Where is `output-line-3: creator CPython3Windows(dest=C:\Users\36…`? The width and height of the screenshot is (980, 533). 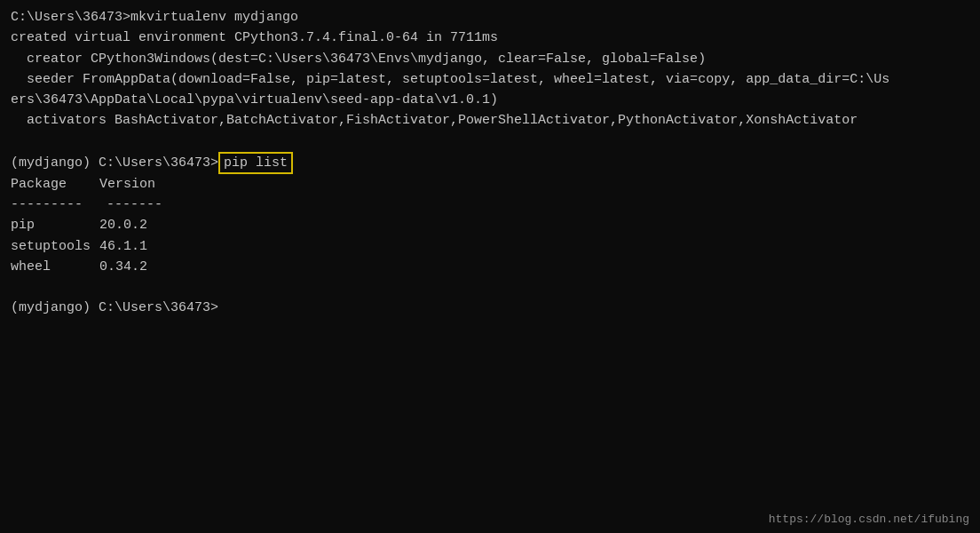 output-line-3: creator CPython3Windows(dest=C:\Users\36… is located at coordinates (490, 59).